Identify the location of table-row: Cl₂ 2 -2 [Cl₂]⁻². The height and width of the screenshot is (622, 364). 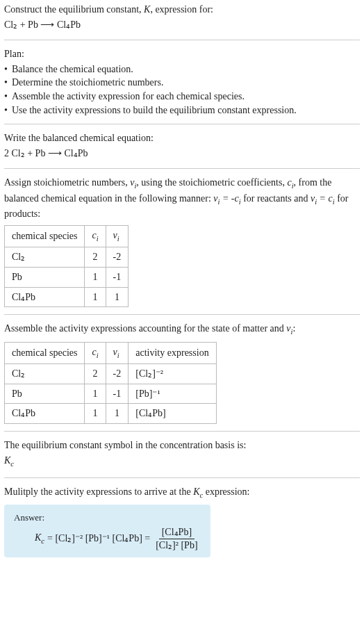
(111, 374).